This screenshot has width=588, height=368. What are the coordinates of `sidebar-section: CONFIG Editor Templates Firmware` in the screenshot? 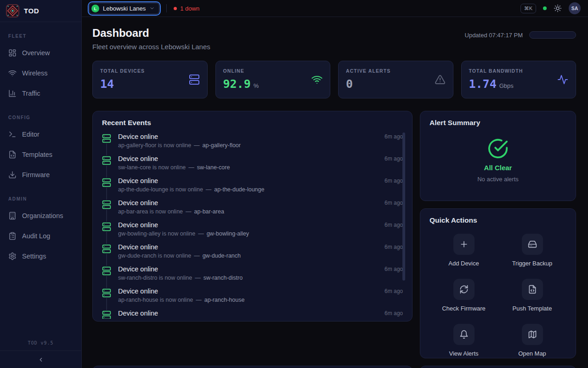 It's located at (40, 150).